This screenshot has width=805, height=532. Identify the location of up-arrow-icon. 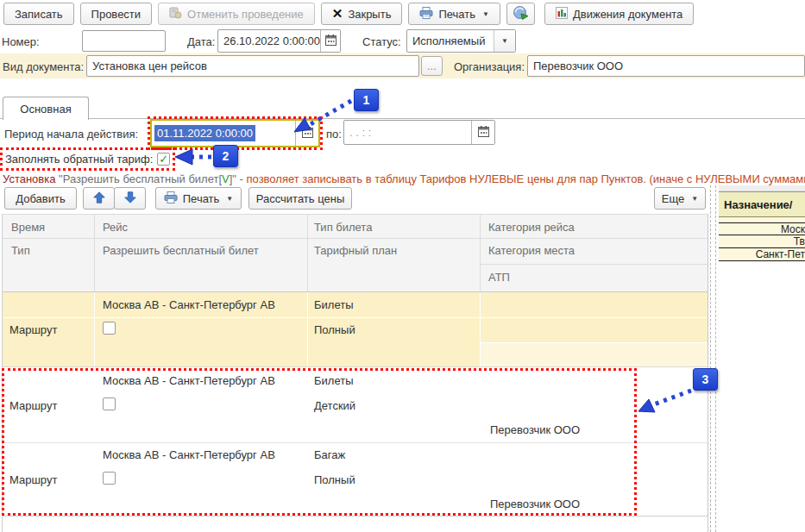
(99, 198).